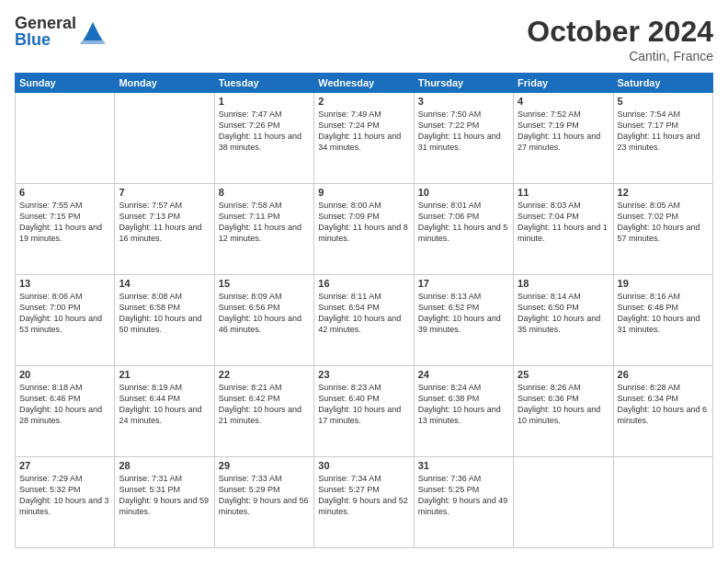 The image size is (728, 563). Describe the element at coordinates (563, 415) in the screenshot. I see `cell-text: Daylight: 10 hours and 10 minutes.` at that location.